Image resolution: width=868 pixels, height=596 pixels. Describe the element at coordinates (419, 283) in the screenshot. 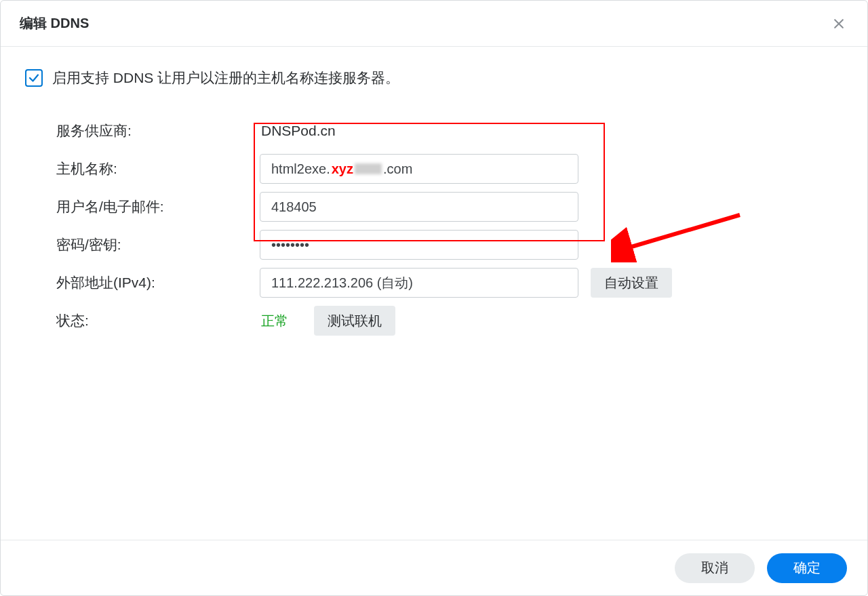

I see `external-ip-input` at that location.